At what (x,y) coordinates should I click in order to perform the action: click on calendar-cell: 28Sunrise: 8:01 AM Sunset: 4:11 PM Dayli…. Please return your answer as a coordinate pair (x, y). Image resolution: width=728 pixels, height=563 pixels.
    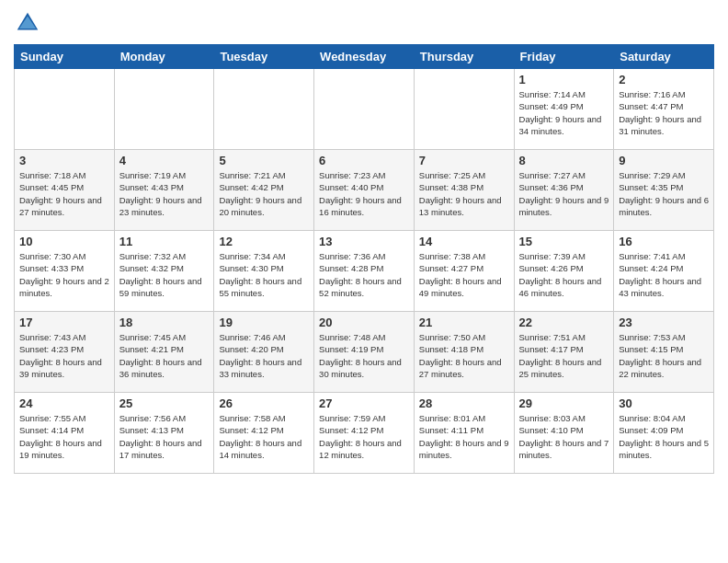
    Looking at the image, I should click on (463, 433).